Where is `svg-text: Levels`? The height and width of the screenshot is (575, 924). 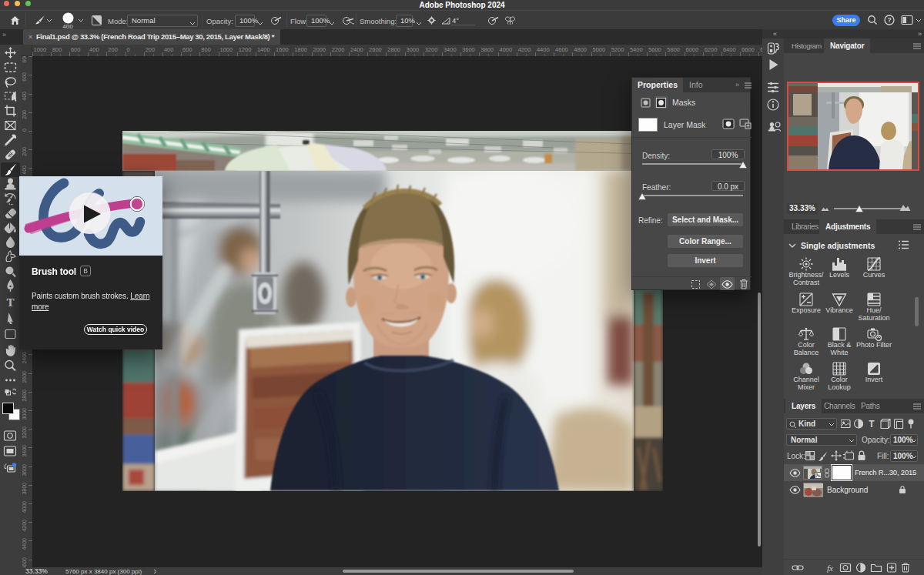
svg-text: Levels is located at coordinates (839, 275).